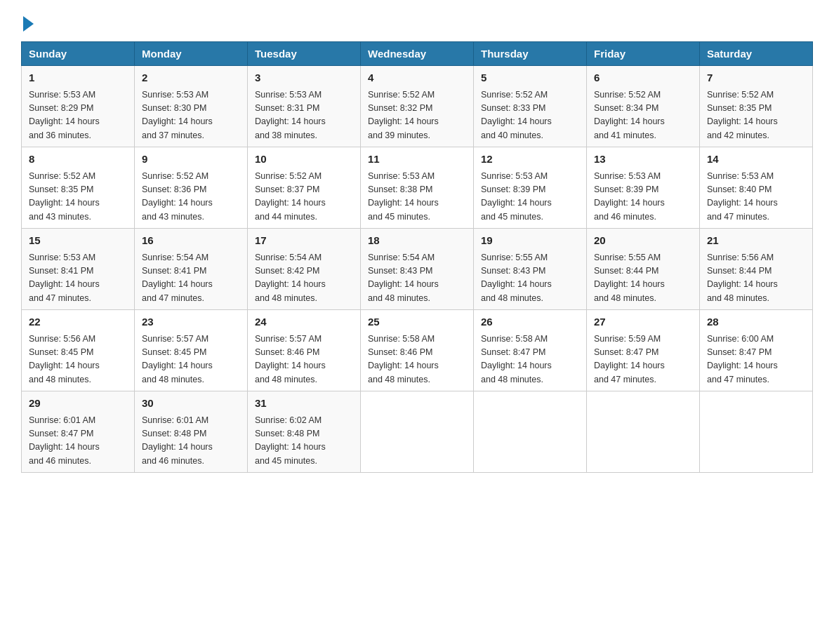  Describe the element at coordinates (304, 160) in the screenshot. I see `day-number: 10` at that location.